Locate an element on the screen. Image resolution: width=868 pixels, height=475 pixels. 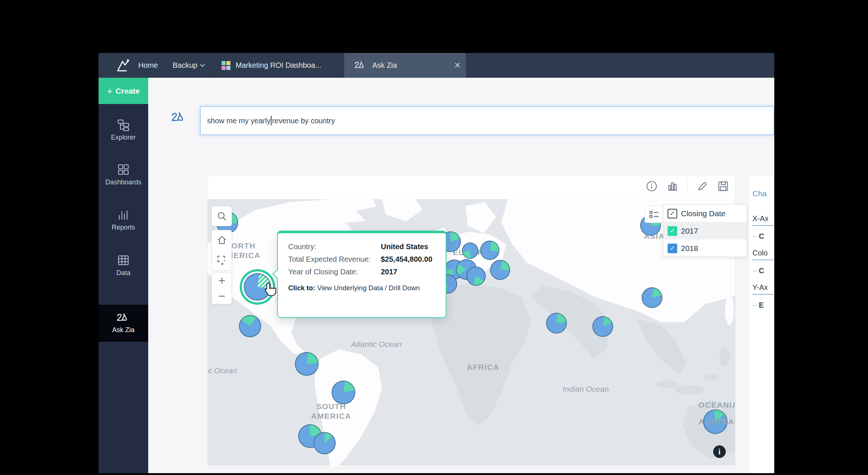
text-caret is located at coordinates (271, 121).